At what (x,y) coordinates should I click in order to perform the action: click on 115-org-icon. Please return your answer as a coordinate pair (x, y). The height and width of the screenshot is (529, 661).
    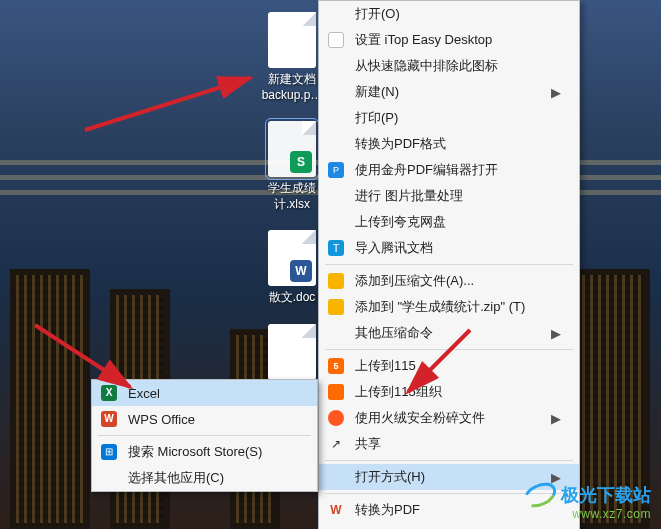
    Looking at the image, I should click on (336, 392).